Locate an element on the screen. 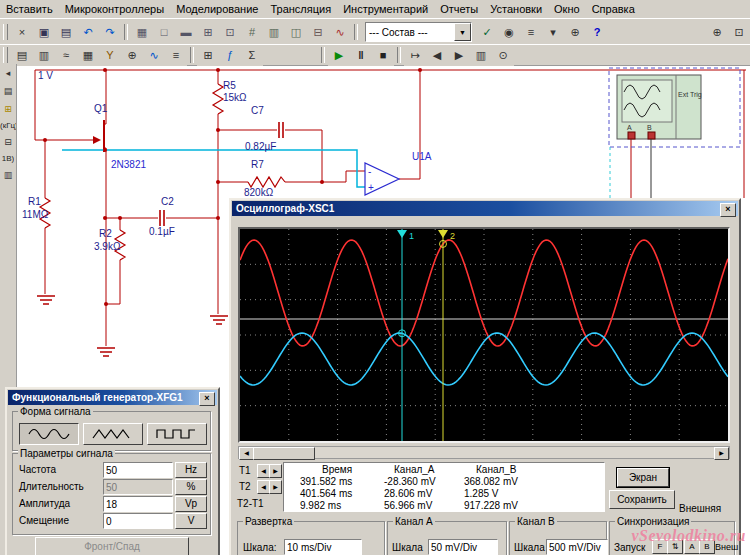 This screenshot has width=750, height=555. menu-item-mcu: Микроконтроллеры is located at coordinates (115, 9).